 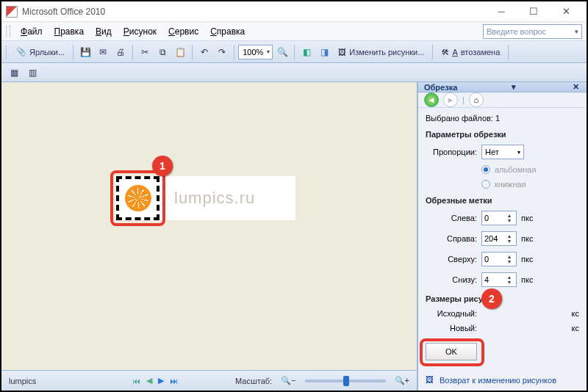 What do you see at coordinates (451, 239) in the screenshot?
I see `right-label: Справа:` at bounding box center [451, 239].